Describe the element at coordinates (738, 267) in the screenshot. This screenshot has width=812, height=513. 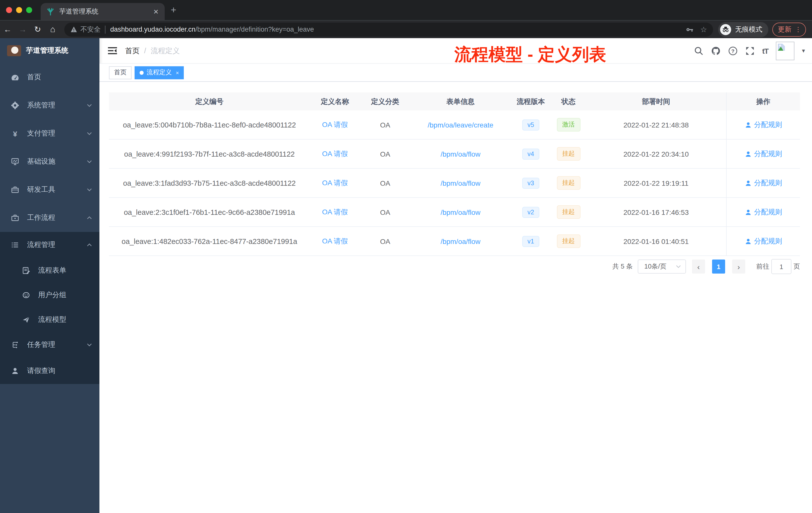
I see `next-page-button` at that location.